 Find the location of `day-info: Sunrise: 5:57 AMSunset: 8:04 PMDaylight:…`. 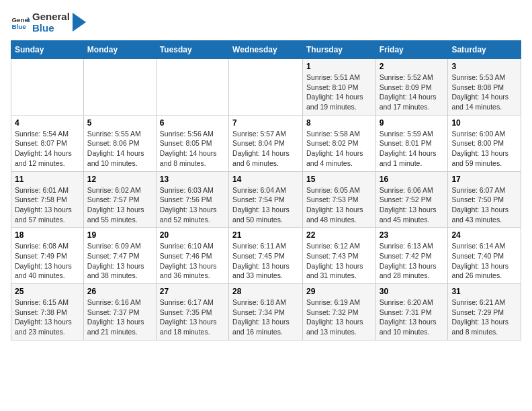

day-info: Sunrise: 5:57 AMSunset: 8:04 PMDaylight:… is located at coordinates (266, 149).